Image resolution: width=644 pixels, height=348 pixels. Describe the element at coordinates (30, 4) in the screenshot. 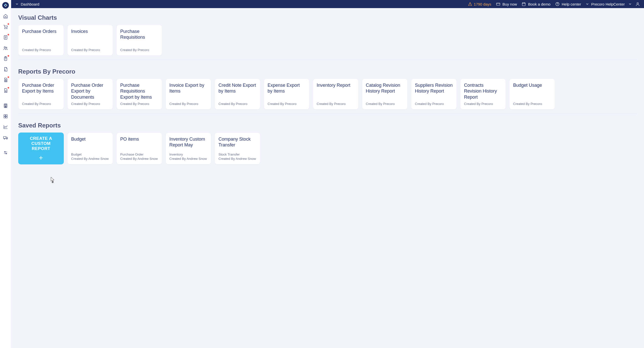

I see `breadcrumb-label: Dashboard` at that location.